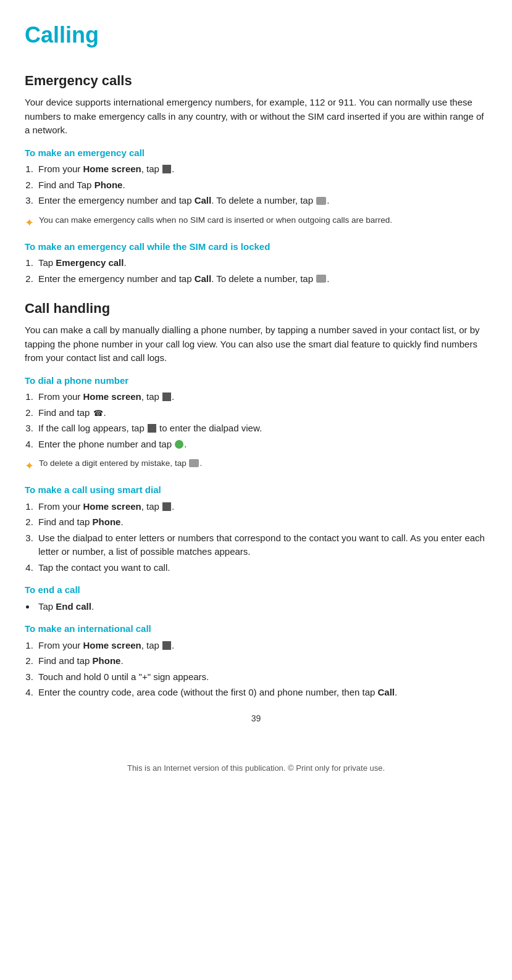 The width and height of the screenshot is (512, 980). I want to click on end-call-subsection: To end a call Tap End call., so click(256, 599).